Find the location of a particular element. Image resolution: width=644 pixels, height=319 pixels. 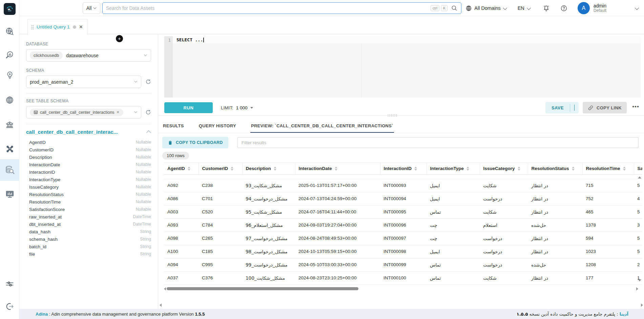

horizontal-scroll-thumb is located at coordinates (263, 289).